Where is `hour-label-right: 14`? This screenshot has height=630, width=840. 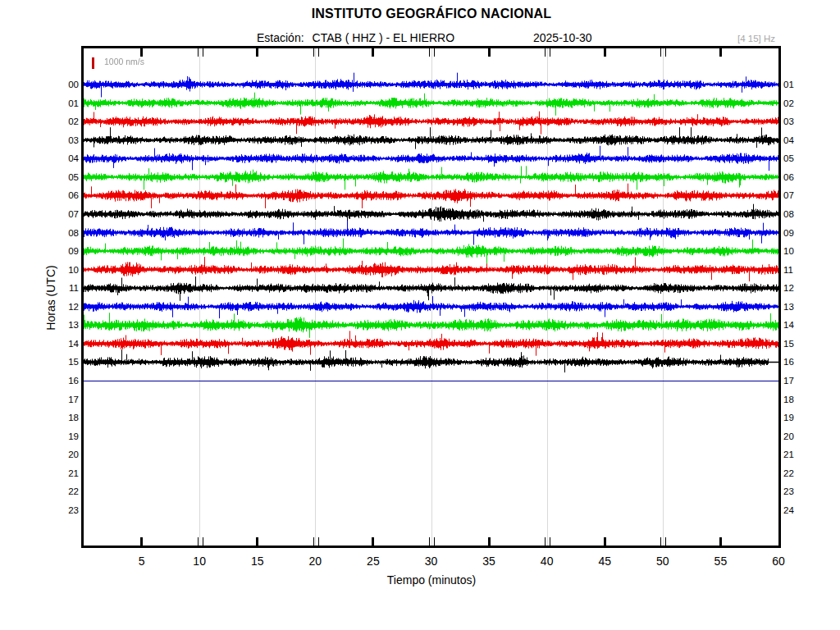
hour-label-right: 14 is located at coordinates (798, 325).